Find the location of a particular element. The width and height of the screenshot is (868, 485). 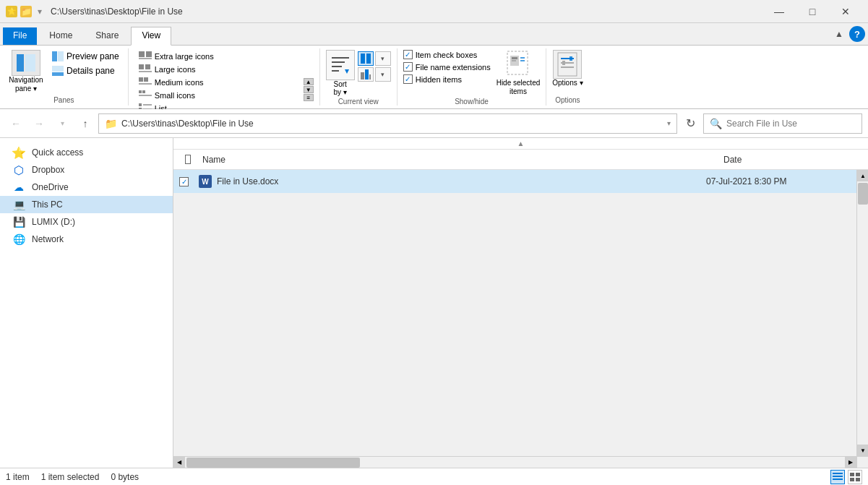

file-name-extensions-label: File name extensions is located at coordinates (453, 67).